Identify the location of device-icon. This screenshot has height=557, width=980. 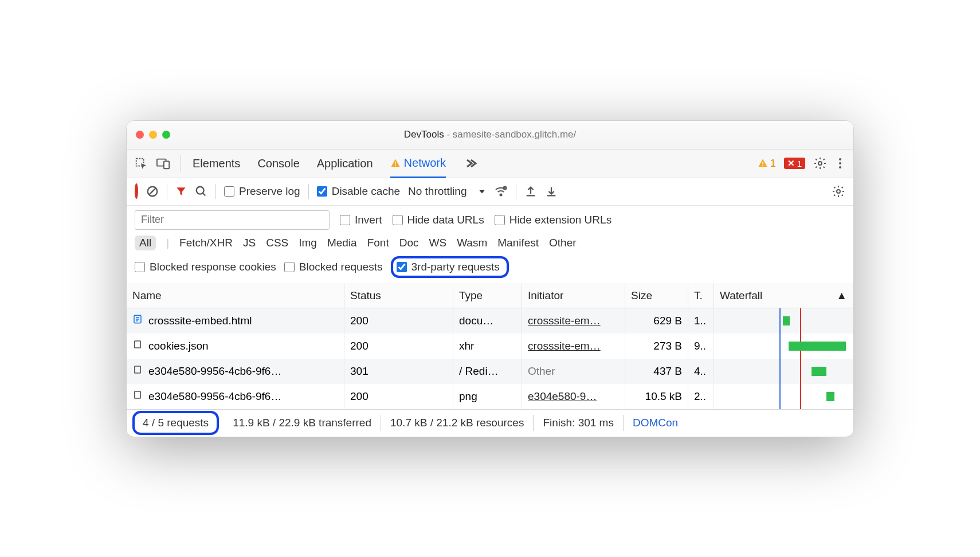
(163, 163).